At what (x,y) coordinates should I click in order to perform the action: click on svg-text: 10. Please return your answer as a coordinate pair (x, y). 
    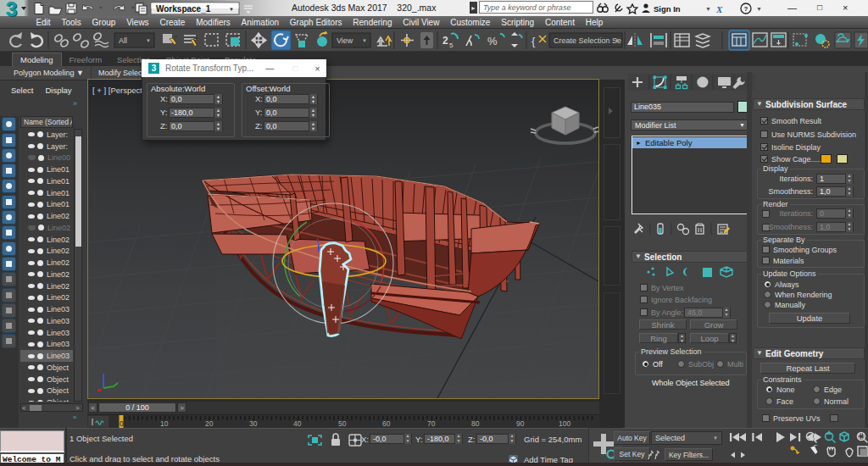
    Looking at the image, I should click on (164, 424).